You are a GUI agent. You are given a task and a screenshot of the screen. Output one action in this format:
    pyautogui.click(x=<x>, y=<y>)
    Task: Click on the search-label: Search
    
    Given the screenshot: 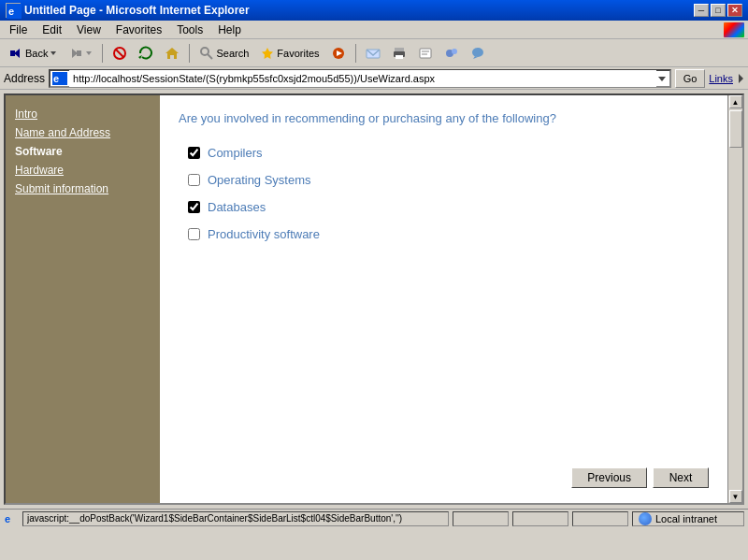 What is the action you would take?
    pyautogui.click(x=232, y=53)
    